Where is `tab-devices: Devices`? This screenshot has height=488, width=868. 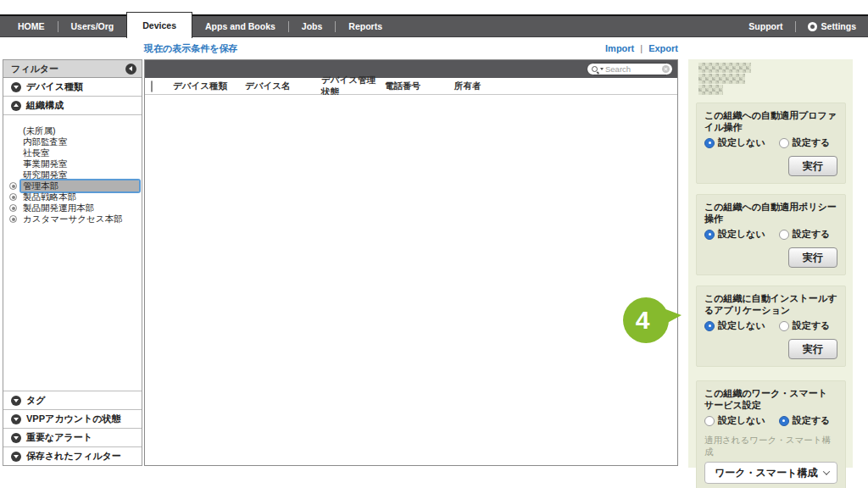 tab-devices: Devices is located at coordinates (159, 25).